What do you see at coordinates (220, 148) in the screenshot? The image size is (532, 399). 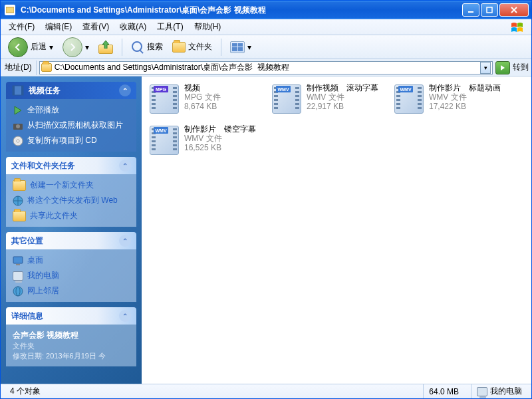 I see `file-size: 16,525 KB` at bounding box center [220, 148].